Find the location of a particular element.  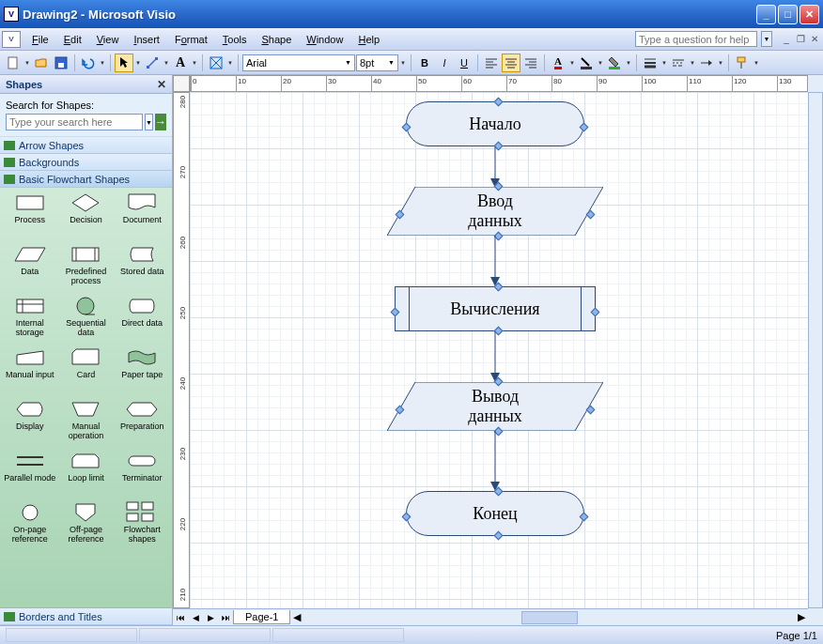

shape-direct-data: Direct data is located at coordinates (142, 321).